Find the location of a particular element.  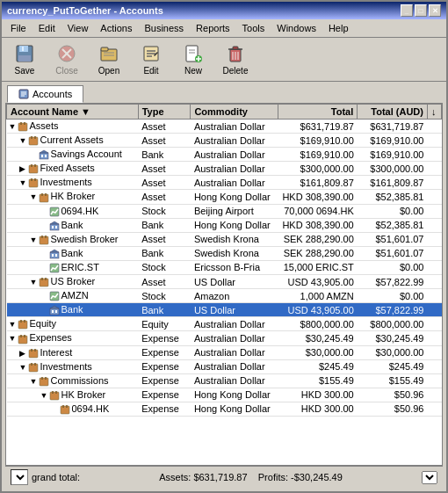

table-row: ▼InvestmentsAssetAustralian Dollar$161,8… is located at coordinates (225, 183).